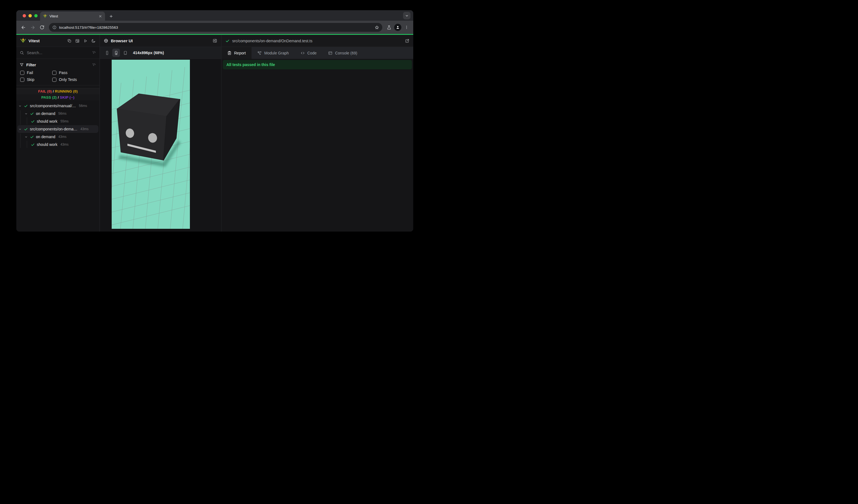 The width and height of the screenshot is (858, 504). What do you see at coordinates (377, 27) in the screenshot?
I see `bookmark-star-icon` at bounding box center [377, 27].